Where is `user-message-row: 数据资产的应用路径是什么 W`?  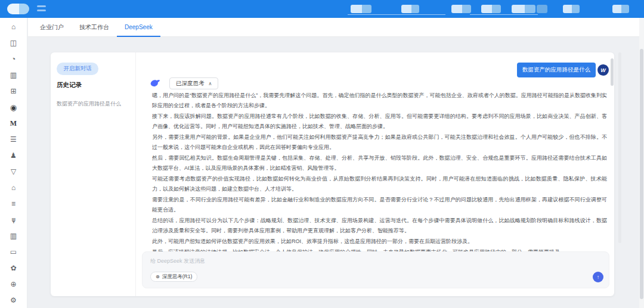
user-message-row: 数据资产的应用路径是什么 W is located at coordinates (563, 70).